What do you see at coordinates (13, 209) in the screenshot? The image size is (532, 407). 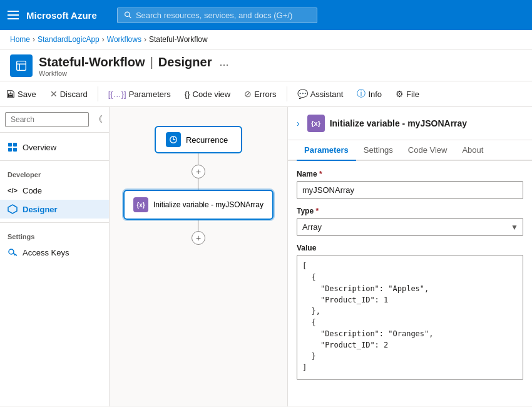 I see `designer-icon` at bounding box center [13, 209].